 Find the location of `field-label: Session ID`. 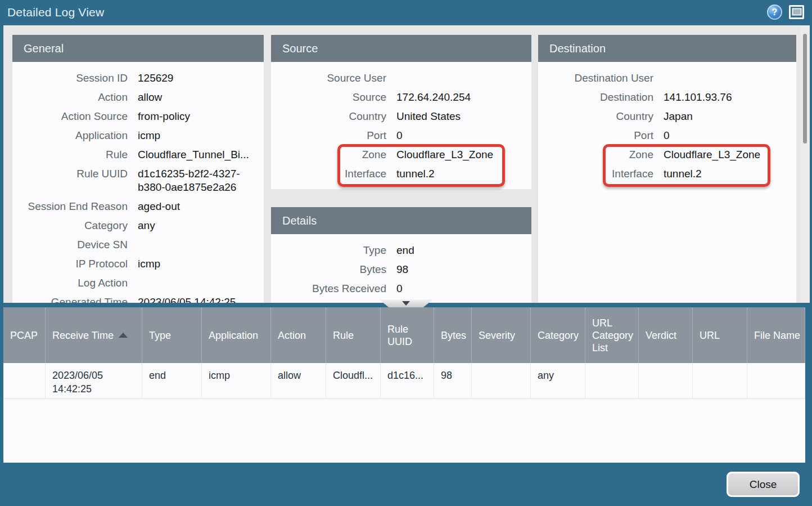

field-label: Session ID is located at coordinates (70, 78).